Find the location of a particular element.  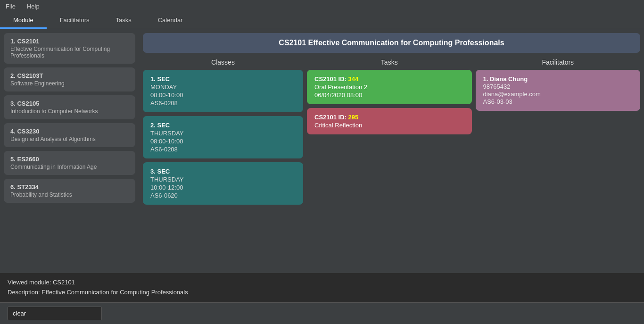

task-card-344: CS2101 ID: 344 Oral Presentation 2 06/04… is located at coordinates (389, 87).